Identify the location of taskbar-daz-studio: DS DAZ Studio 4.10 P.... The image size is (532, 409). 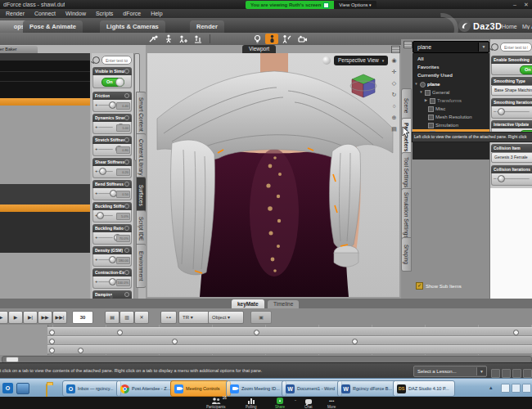
(424, 389).